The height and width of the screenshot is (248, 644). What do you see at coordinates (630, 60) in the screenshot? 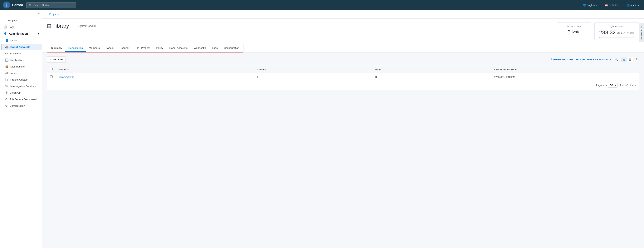
I see `list-view-button: ☰` at bounding box center [630, 60].